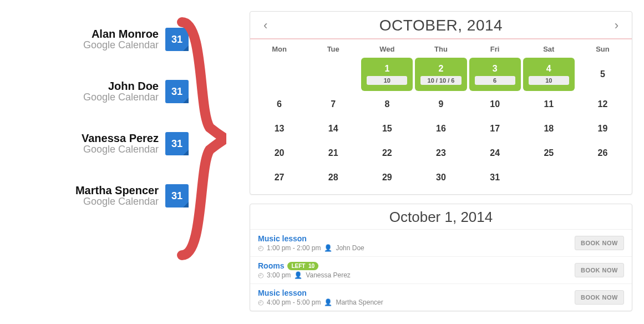 The height and width of the screenshot is (324, 644). I want to click on event-person: Vanessa Perez, so click(328, 275).